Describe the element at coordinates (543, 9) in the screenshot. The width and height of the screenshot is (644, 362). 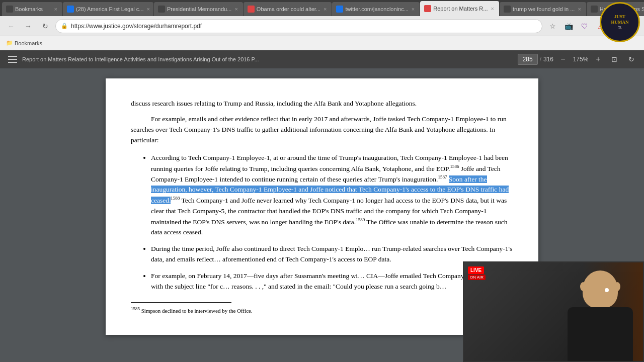
I see `tab-trump-gold: trump we found gold in ... ×` at that location.